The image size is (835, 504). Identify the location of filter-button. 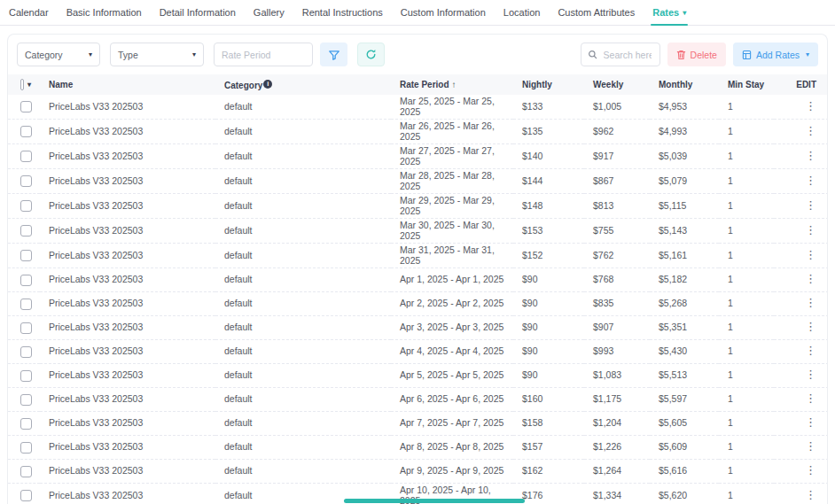
(333, 55).